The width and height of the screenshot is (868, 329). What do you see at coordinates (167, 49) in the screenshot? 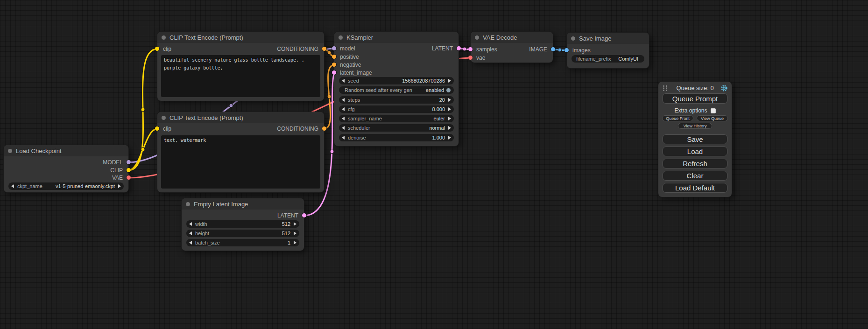
I see `input-label-clip: clip` at bounding box center [167, 49].